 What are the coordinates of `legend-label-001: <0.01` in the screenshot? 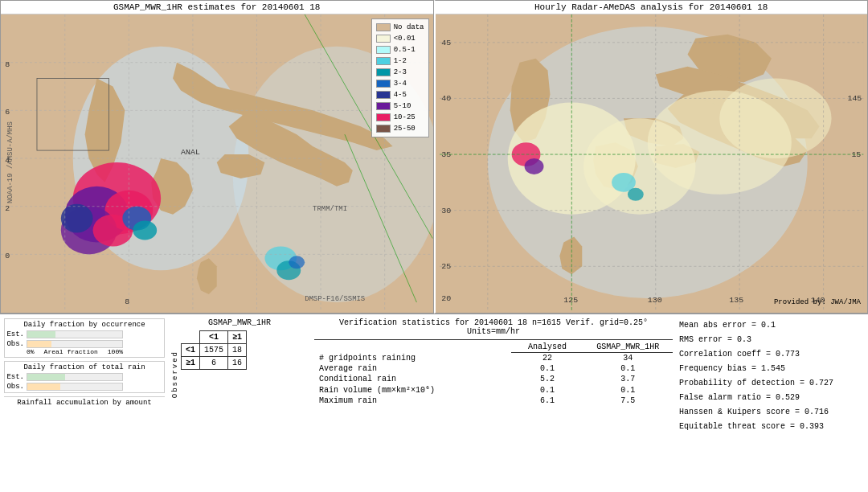 It's located at (405, 39).